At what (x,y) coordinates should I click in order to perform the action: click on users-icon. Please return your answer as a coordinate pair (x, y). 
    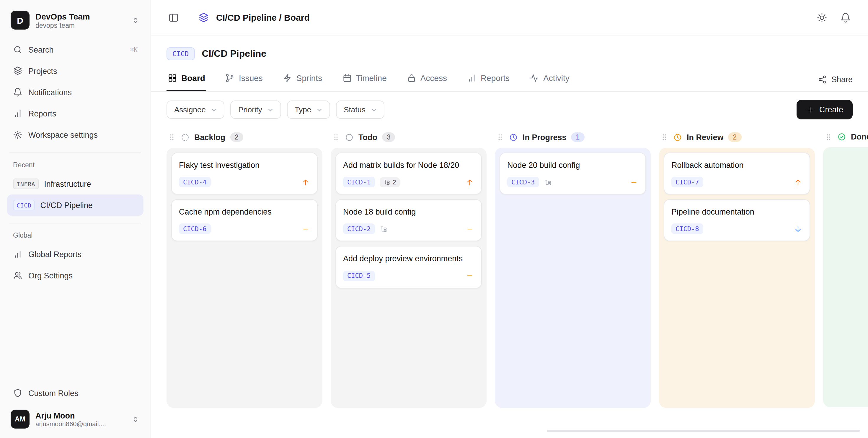
    Looking at the image, I should click on (18, 275).